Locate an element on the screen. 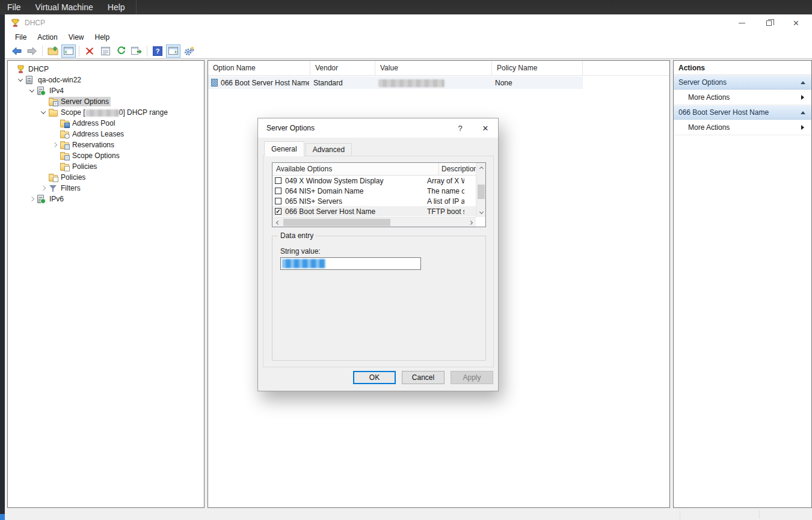  scroll-left-icon is located at coordinates (277, 222).